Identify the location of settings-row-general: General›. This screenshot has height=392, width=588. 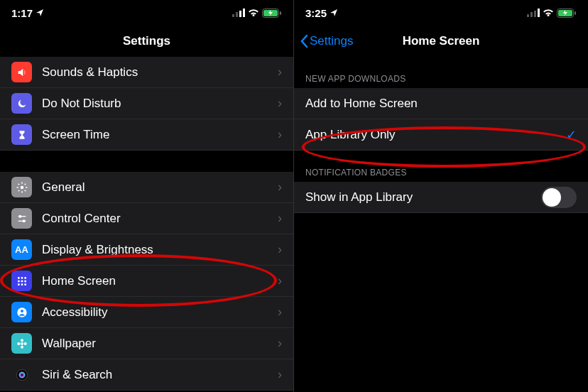
(146, 187).